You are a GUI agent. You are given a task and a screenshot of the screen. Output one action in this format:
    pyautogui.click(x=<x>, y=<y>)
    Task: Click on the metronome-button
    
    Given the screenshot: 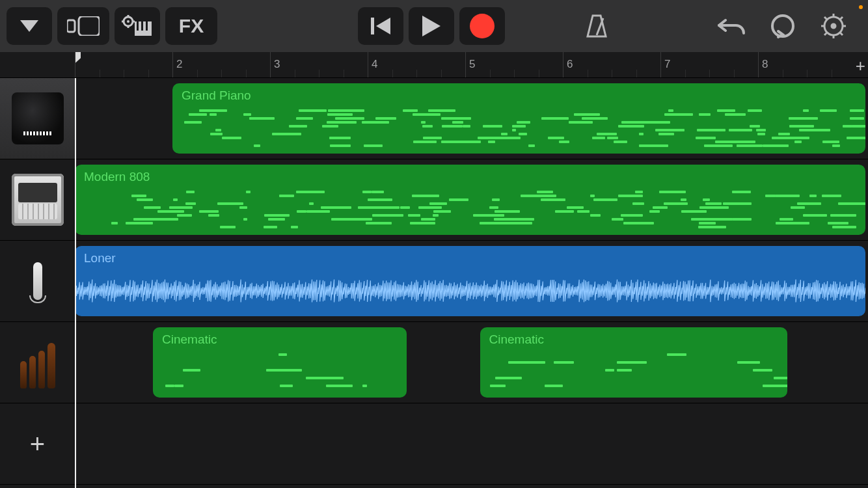 What is the action you would take?
    pyautogui.click(x=597, y=26)
    